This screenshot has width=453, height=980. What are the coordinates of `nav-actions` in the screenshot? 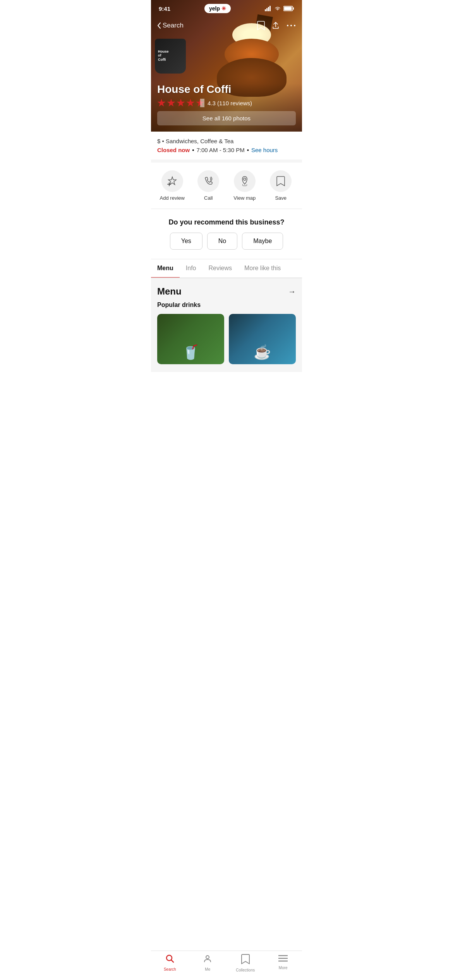 It's located at (276, 26).